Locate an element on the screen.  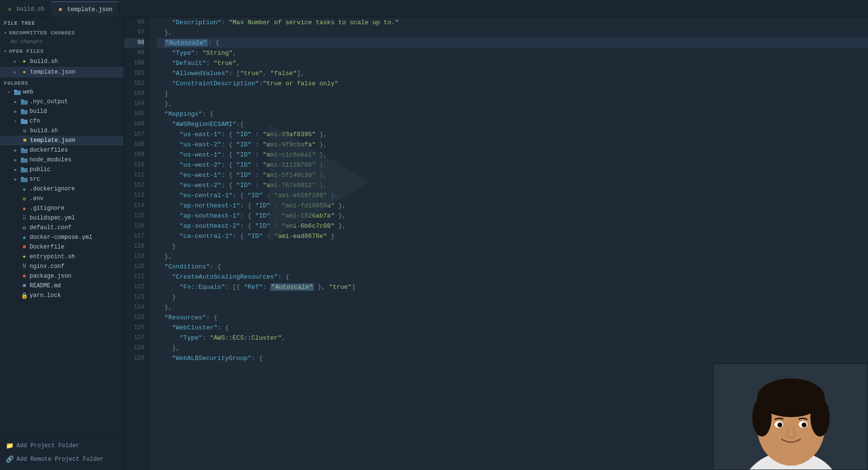
folder-nyc-icon is located at coordinates (24, 102).